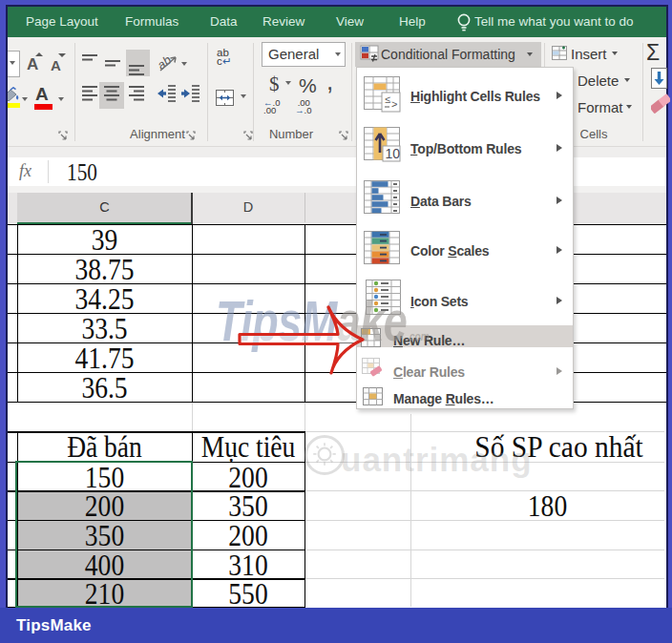 The height and width of the screenshot is (643, 672). What do you see at coordinates (393, 154) in the screenshot?
I see `svg-text: 10` at bounding box center [393, 154].